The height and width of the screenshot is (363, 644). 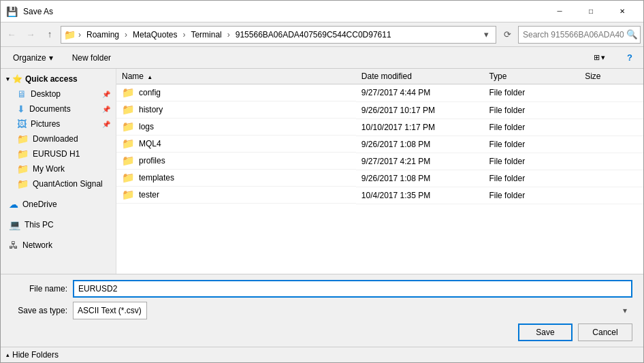 I want to click on breadcrumb-bar: 📁 › Roaming › MetaQuotes › Terminal › 91…, so click(x=278, y=35).